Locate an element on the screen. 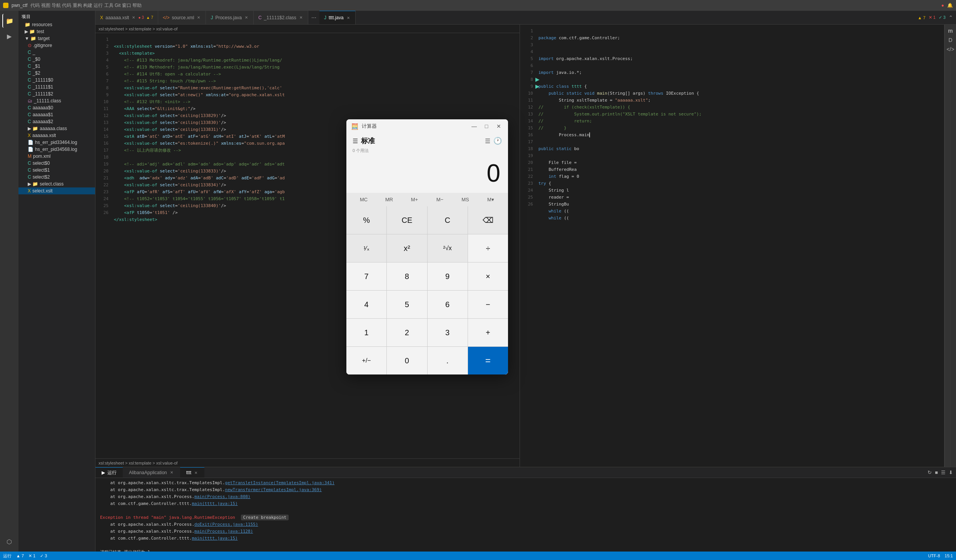 The image size is (956, 560). create-breakpoint-btn: Create breakpoint is located at coordinates (265, 517).